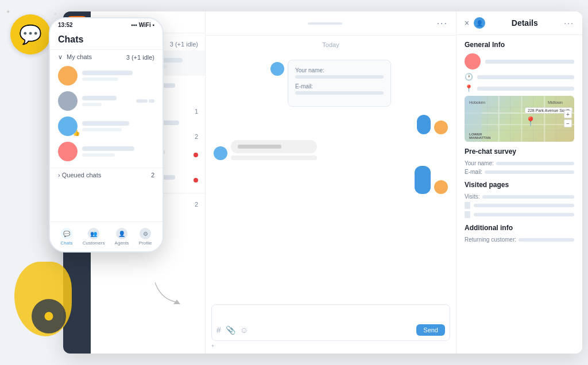  Describe the element at coordinates (71, 39) in the screenshot. I see `phone-title: Chats` at that location.